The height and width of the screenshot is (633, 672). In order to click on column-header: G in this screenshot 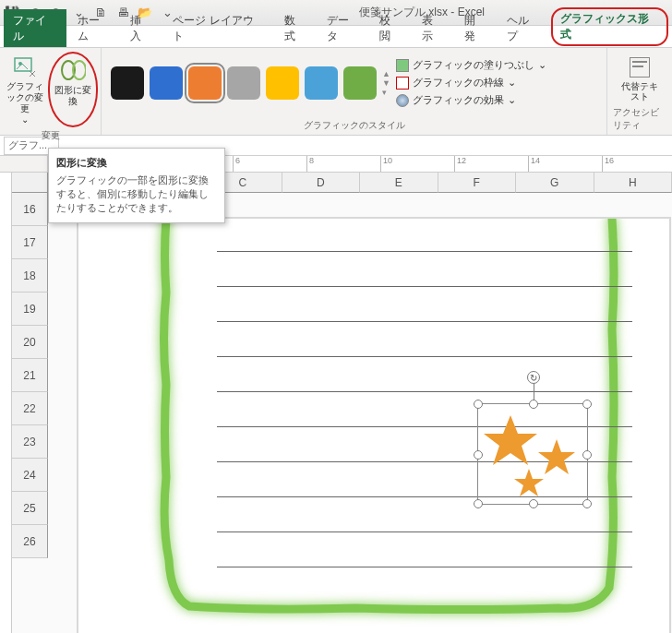, I will do `click(556, 183)`.